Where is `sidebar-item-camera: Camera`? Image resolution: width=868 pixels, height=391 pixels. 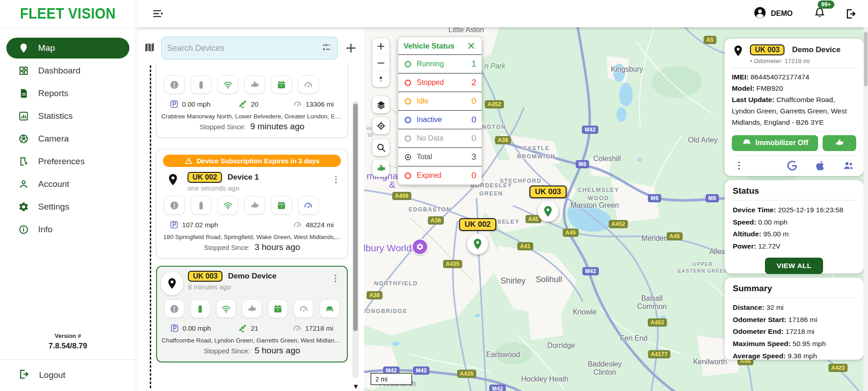
sidebar-item-camera: Camera is located at coordinates (68, 139).